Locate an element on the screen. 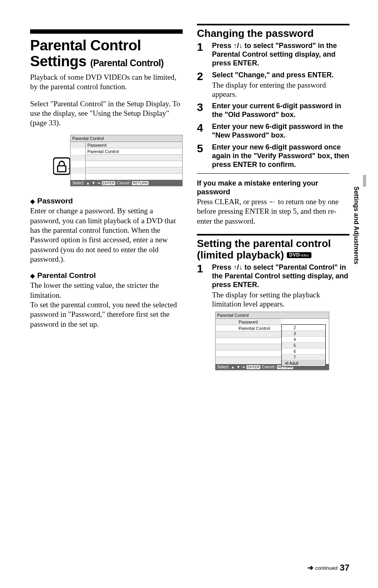 The width and height of the screenshot is (378, 588). page-footer: continued 37 is located at coordinates (328, 568).